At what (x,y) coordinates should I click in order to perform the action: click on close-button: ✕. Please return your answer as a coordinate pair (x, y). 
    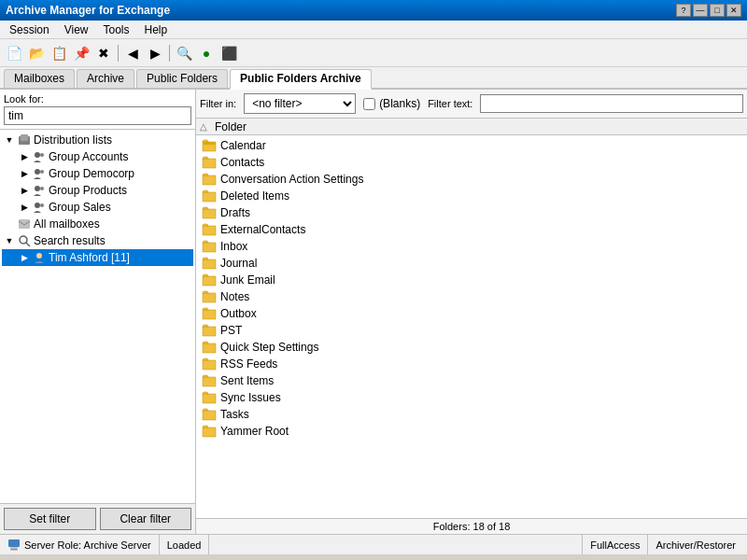
    Looking at the image, I should click on (734, 10).